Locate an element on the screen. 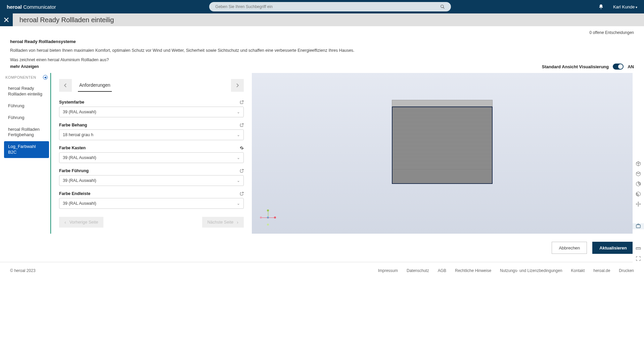 Image resolution: width=644 pixels, height=351 pixels. sidebar-item-3: heroal Rollladen Fertigbehang is located at coordinates (27, 132).